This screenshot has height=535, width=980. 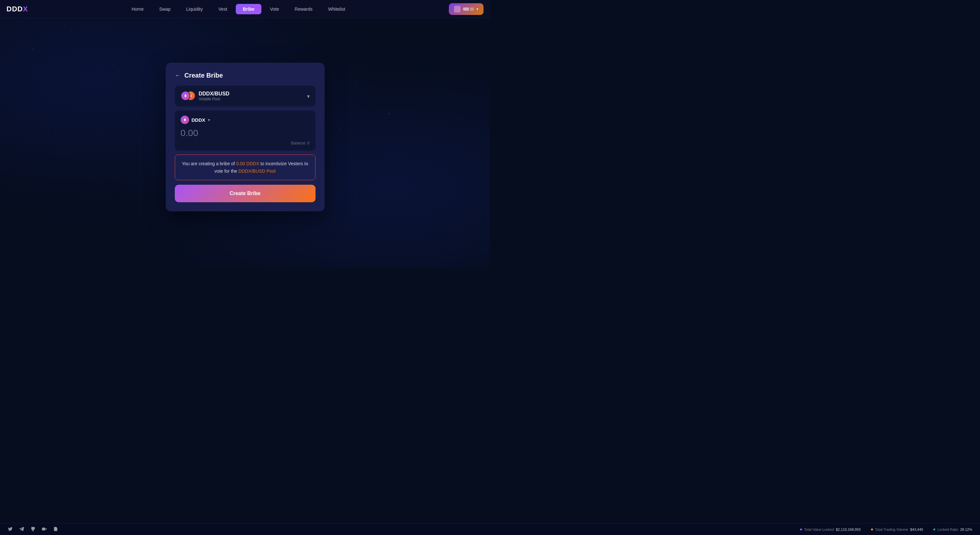 What do you see at coordinates (308, 96) in the screenshot?
I see `pool-chevron-icon: ▾` at bounding box center [308, 96].